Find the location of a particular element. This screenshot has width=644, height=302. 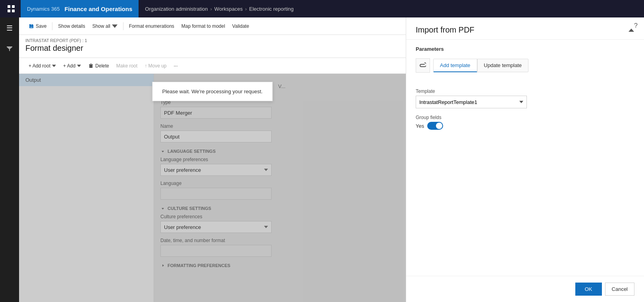

toolbar: + Add root + Add Delete Make root ↑ Move… is located at coordinates (212, 66).